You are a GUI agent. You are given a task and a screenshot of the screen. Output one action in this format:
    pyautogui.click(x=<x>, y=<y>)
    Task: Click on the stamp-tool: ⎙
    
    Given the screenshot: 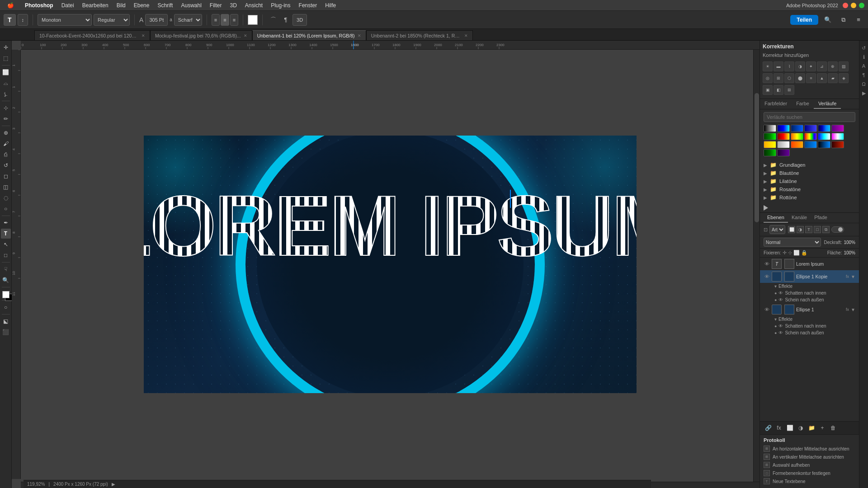 What is the action you would take?
    pyautogui.click(x=6, y=155)
    